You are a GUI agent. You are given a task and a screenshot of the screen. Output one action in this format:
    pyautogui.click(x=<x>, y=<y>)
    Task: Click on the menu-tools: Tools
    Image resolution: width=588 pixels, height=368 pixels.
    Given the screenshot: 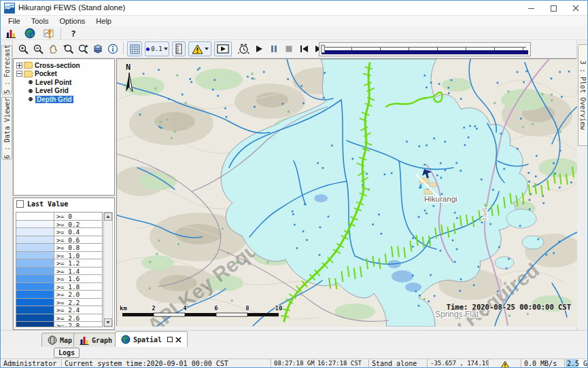 What is the action you would take?
    pyautogui.click(x=40, y=21)
    